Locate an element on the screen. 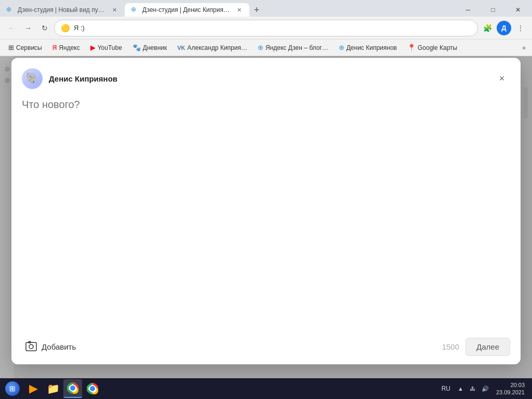 The height and width of the screenshot is (399, 532). close-button: ✕ is located at coordinates (518, 10).